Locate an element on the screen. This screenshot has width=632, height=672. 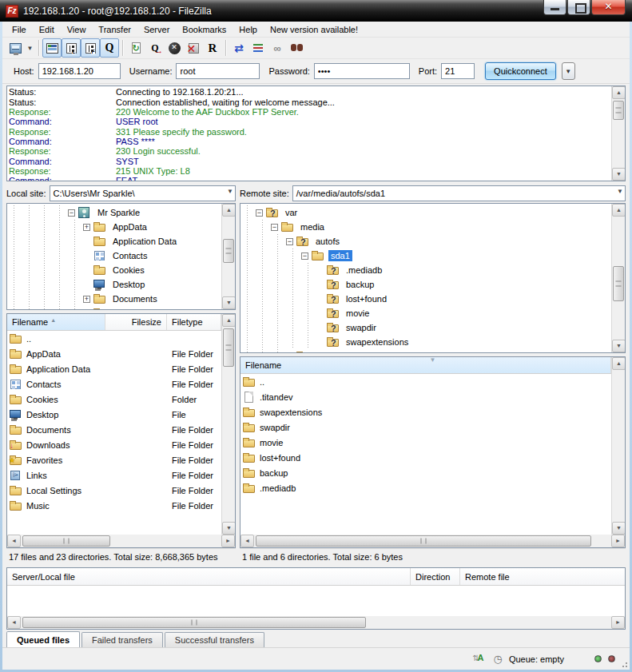
port-input is located at coordinates (458, 71).